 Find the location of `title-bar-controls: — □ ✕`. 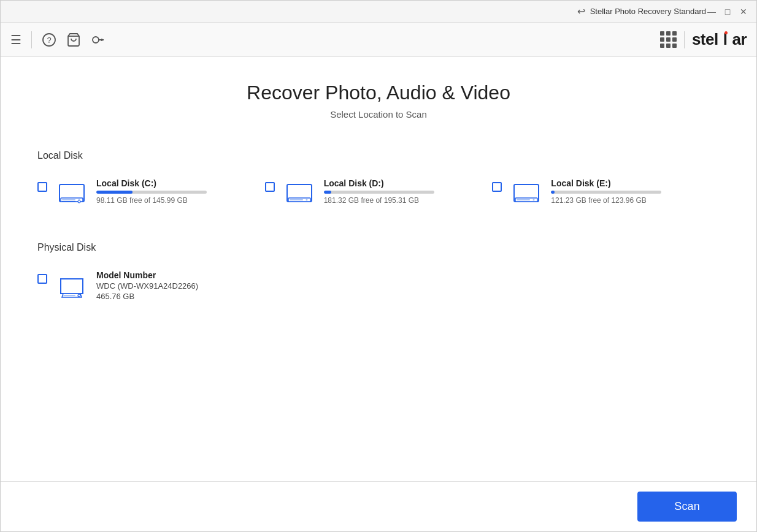

title-bar-controls: — □ ✕ is located at coordinates (728, 12).